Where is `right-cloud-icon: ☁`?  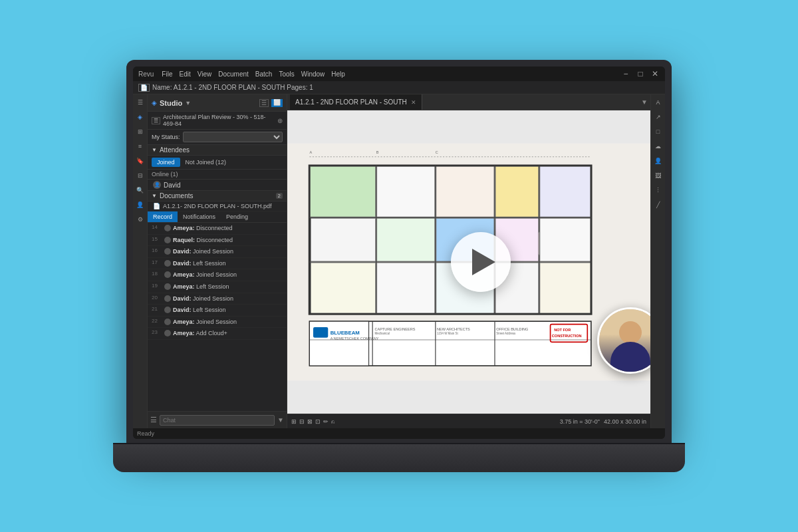
right-cloud-icon: ☁ is located at coordinates (658, 146).